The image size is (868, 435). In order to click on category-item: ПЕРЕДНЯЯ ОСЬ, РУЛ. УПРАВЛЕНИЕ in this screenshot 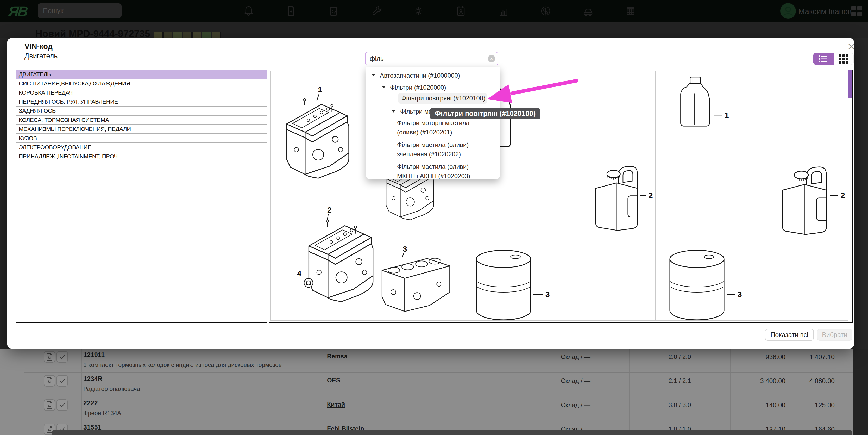, I will do `click(142, 102)`.